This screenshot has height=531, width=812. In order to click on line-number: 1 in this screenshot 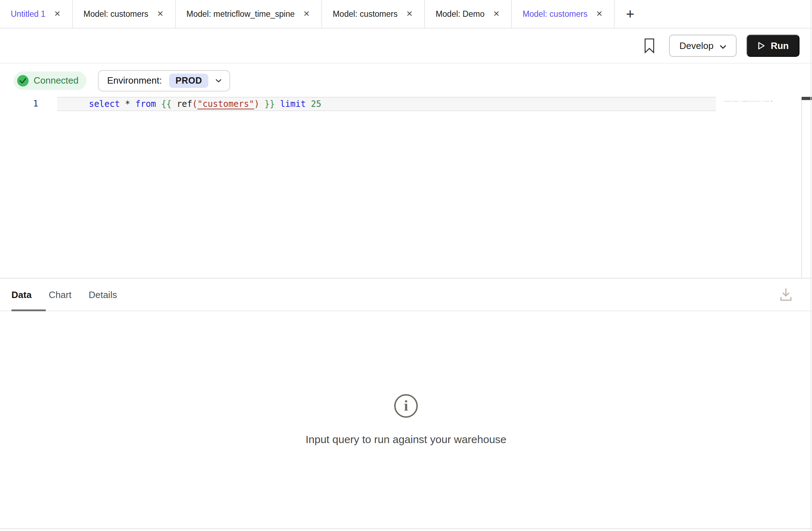, I will do `click(19, 104)`.